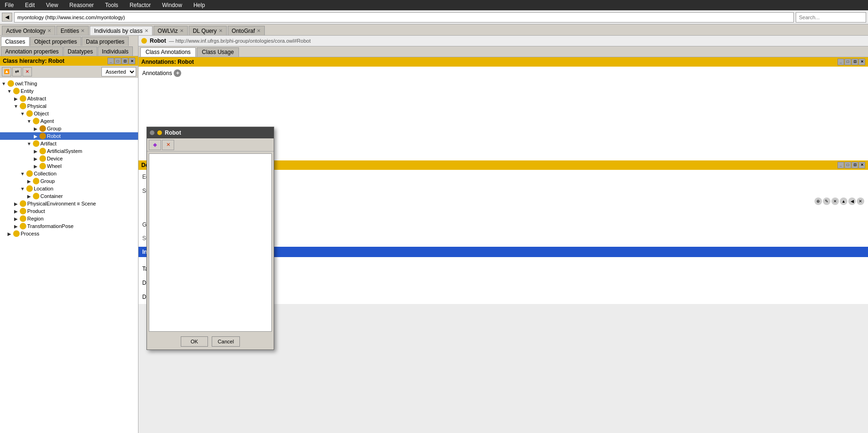 The image size is (868, 433). Describe the element at coordinates (36, 136) in the screenshot. I see `toggle-robot: ▶` at that location.